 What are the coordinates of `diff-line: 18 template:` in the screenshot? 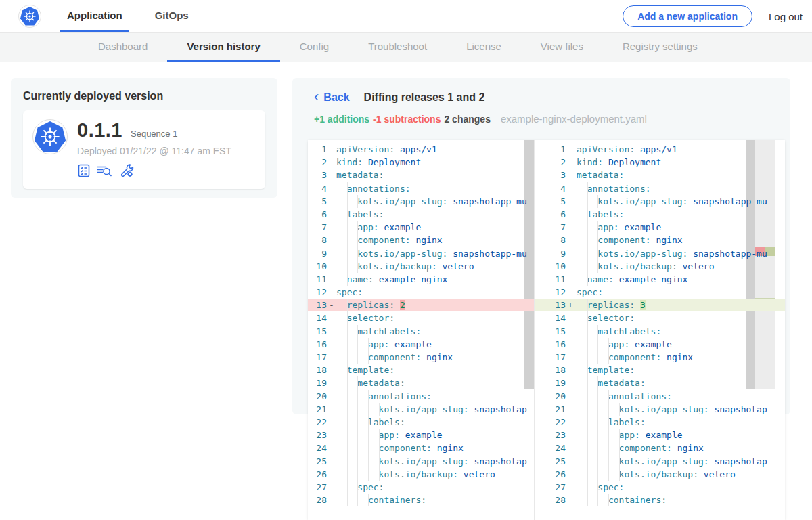 It's located at (421, 370).